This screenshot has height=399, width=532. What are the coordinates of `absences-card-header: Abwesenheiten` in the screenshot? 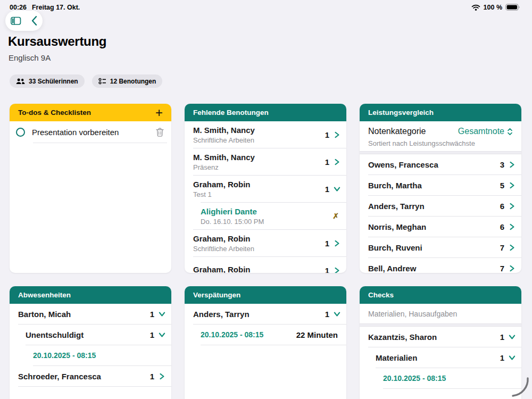 It's located at (90, 295).